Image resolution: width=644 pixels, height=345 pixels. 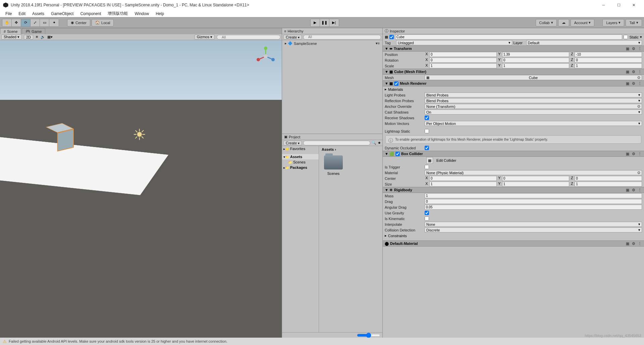 What do you see at coordinates (337, 143) in the screenshot?
I see `project-search` at bounding box center [337, 143].